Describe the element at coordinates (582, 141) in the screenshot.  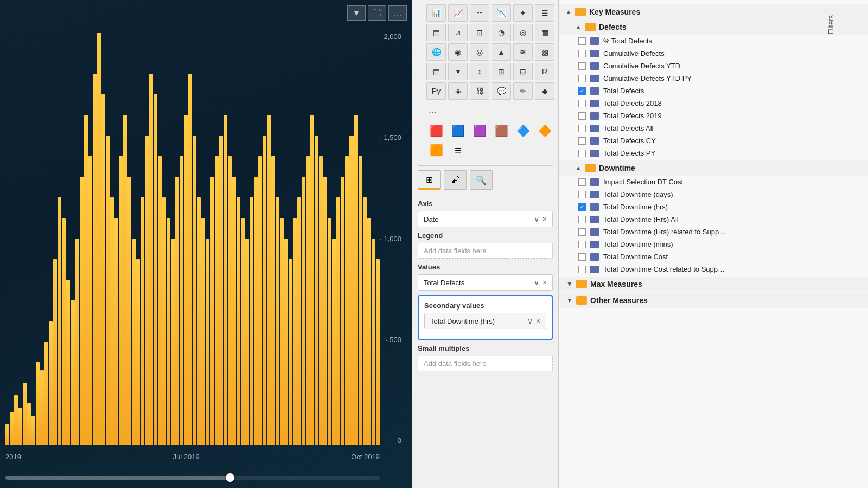
I see `checkbox-total-defects-cy` at that location.